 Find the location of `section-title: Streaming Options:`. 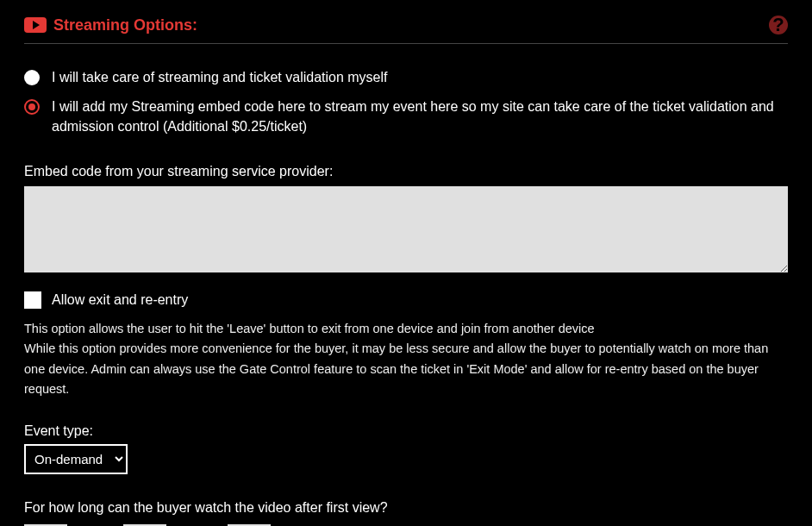

section-title: Streaming Options: is located at coordinates (126, 26).